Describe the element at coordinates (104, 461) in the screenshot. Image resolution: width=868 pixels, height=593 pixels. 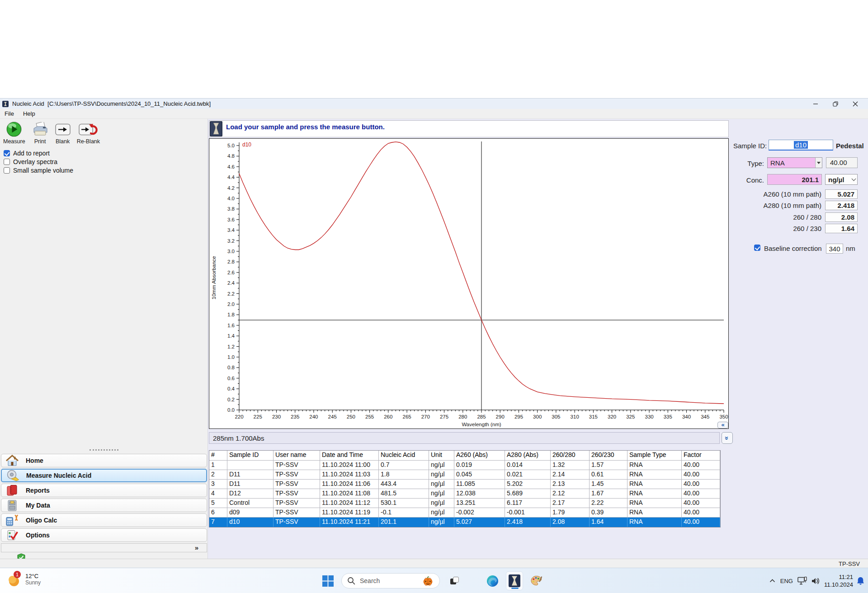
I see `sidebar-item-home: Home` at that location.